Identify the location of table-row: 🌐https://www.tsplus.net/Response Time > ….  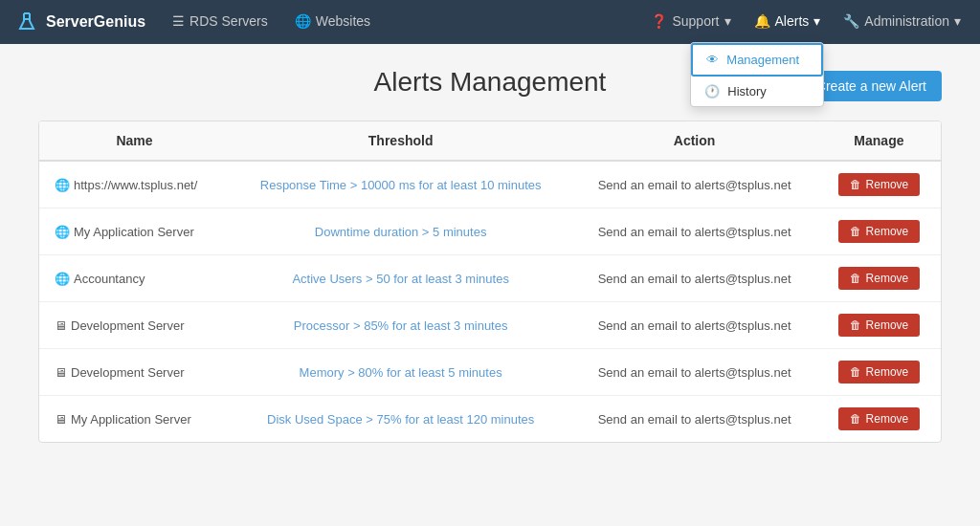
(490, 185).